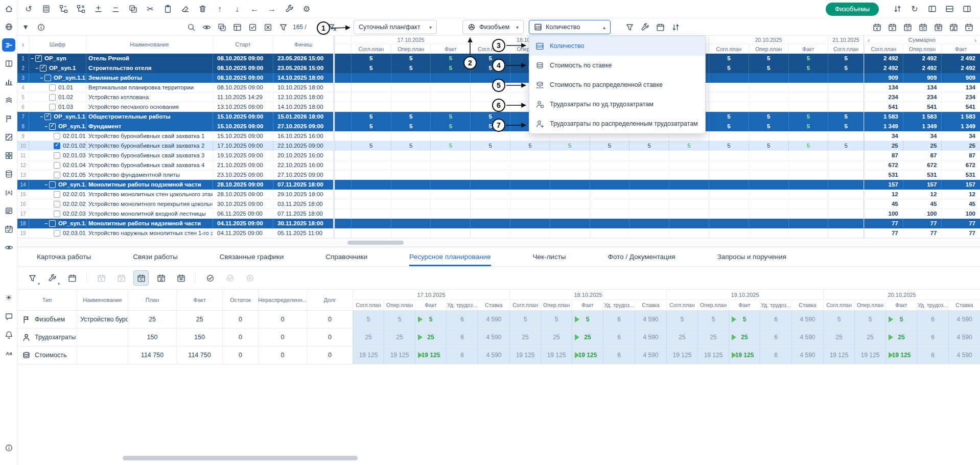 This screenshot has height=465, width=980. I want to click on sidebar-item-database, so click(9, 174).